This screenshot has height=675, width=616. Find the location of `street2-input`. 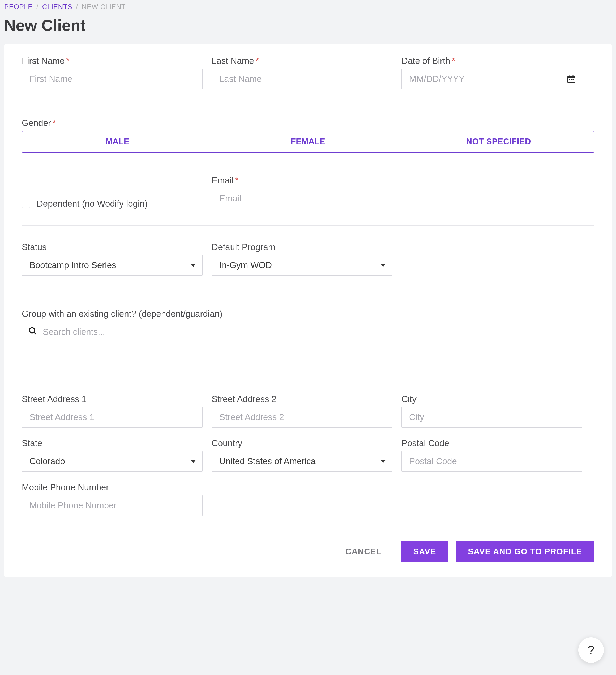

street2-input is located at coordinates (302, 417).